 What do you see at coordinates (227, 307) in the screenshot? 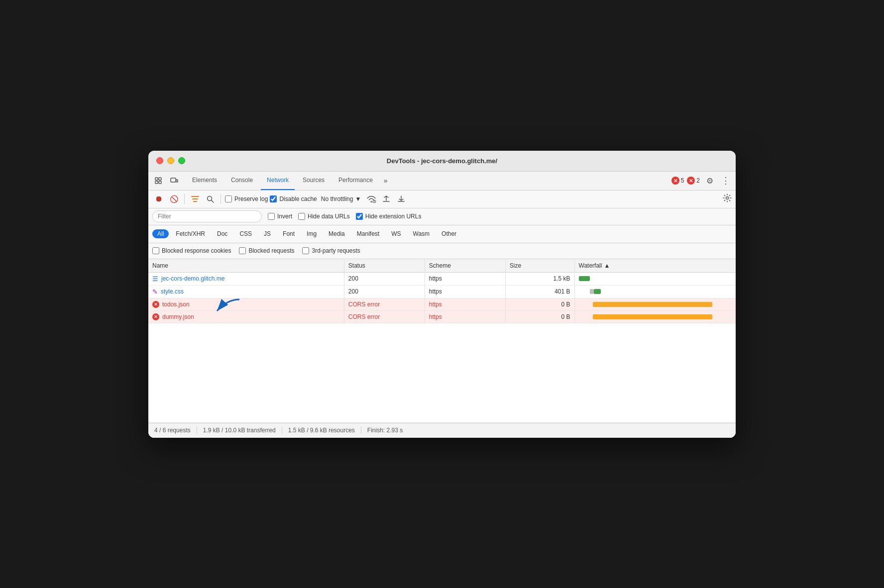
I see `arrow-annotation` at bounding box center [227, 307].